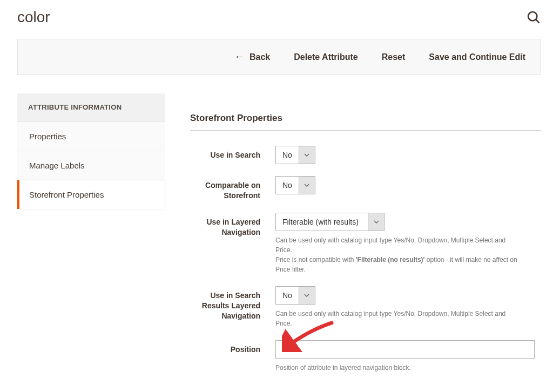  Describe the element at coordinates (239, 57) in the screenshot. I see `arrow-left-icon: ←` at that location.